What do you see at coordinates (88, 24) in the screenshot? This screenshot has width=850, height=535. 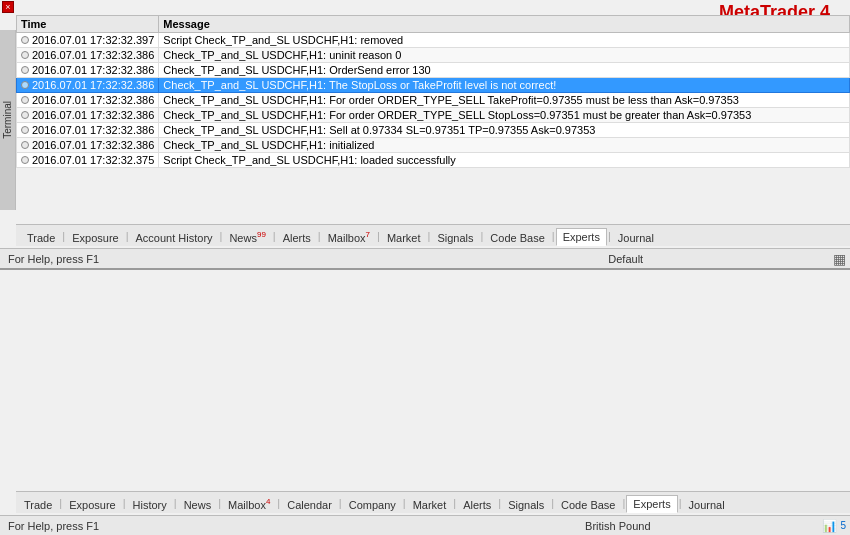 I see `mt4-col-time: Time` at bounding box center [88, 24].